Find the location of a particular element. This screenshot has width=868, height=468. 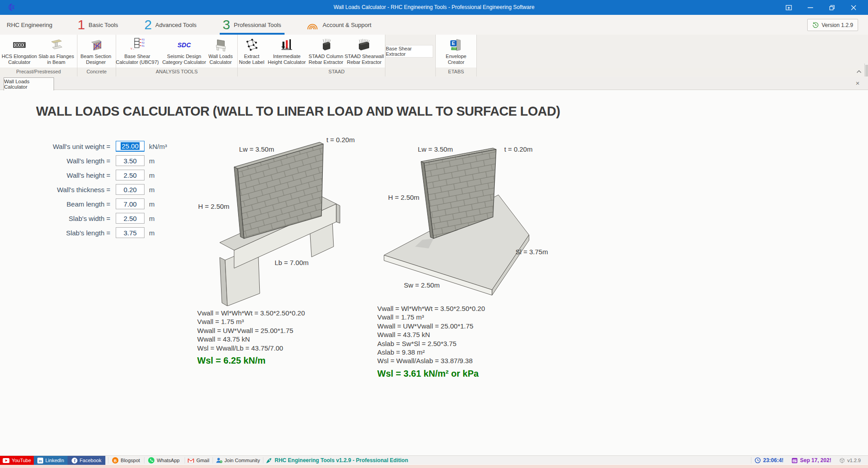

window-controls is located at coordinates (821, 7).